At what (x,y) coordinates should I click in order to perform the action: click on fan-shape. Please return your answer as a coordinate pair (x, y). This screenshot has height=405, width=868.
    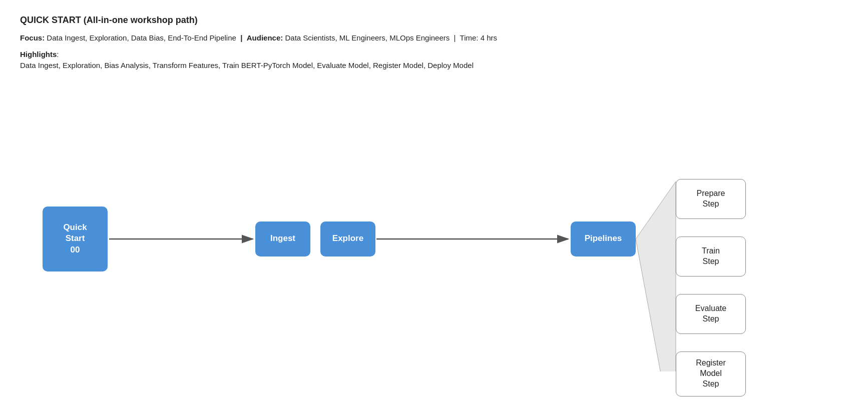
    Looking at the image, I should click on (656, 276).